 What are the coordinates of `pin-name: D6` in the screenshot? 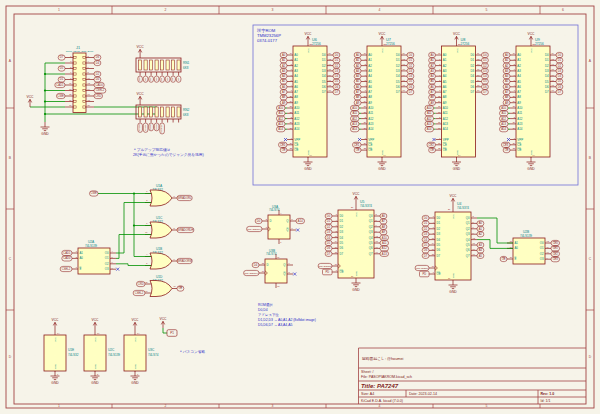 It's located at (547, 87).